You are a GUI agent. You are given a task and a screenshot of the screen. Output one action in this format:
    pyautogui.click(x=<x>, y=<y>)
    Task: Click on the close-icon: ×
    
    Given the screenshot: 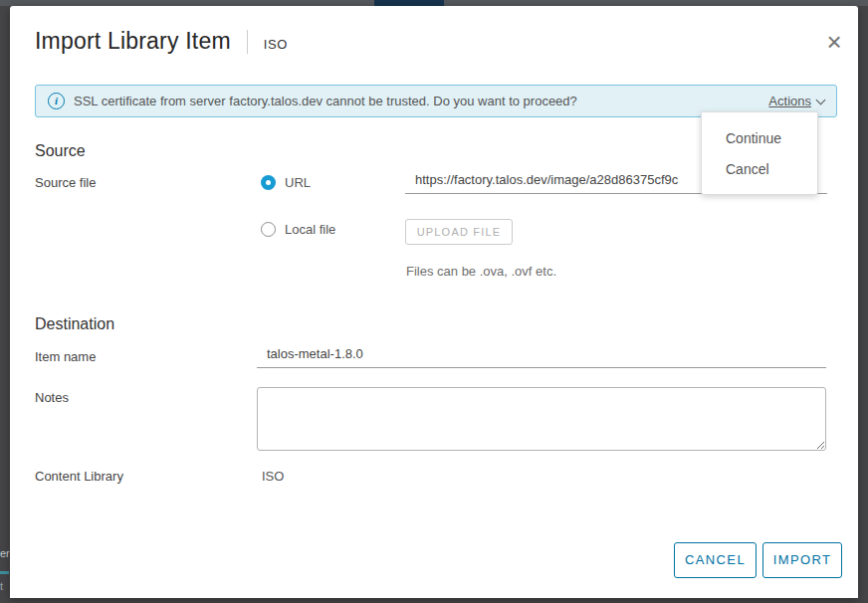 What is the action you would take?
    pyautogui.click(x=834, y=42)
    